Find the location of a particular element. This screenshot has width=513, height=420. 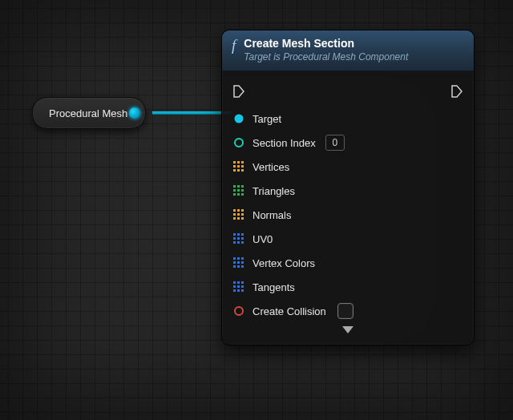

pin-normals-label: Normals is located at coordinates (272, 215).